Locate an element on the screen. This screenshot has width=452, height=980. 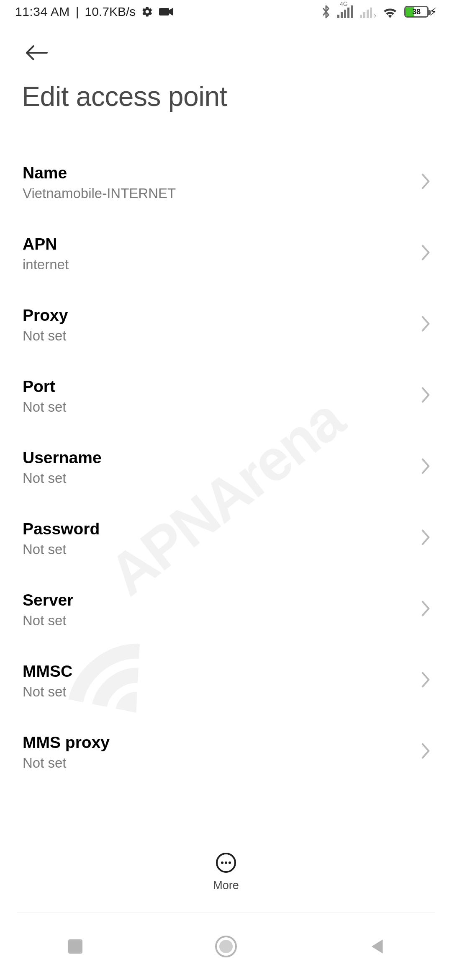
row-value: Vietnamobile-INTERNET is located at coordinates (218, 193).